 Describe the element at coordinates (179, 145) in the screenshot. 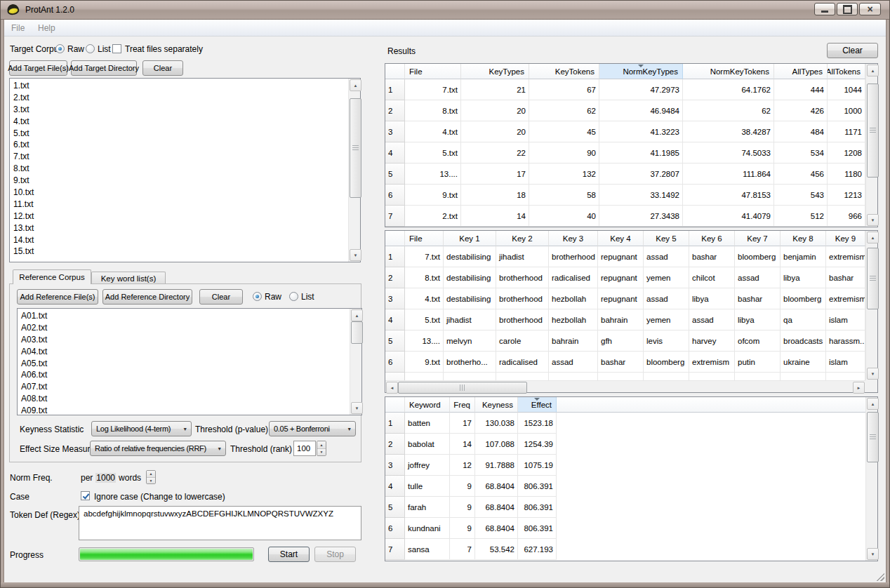

I see `file-list-item: 6.txt` at that location.